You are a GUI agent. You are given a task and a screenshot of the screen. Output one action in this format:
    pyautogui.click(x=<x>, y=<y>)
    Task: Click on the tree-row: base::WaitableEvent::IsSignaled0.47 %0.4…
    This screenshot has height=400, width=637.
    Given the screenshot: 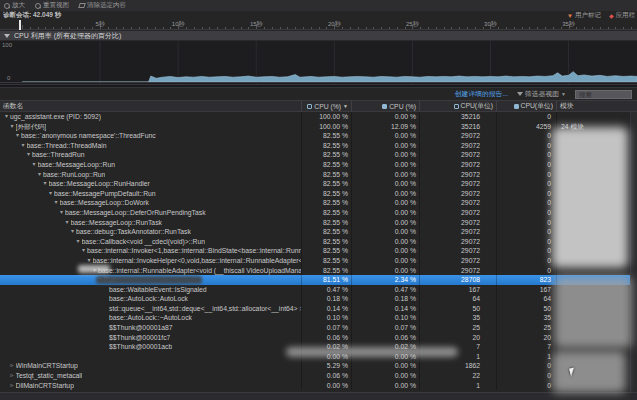 What is the action you would take?
    pyautogui.click(x=318, y=290)
    